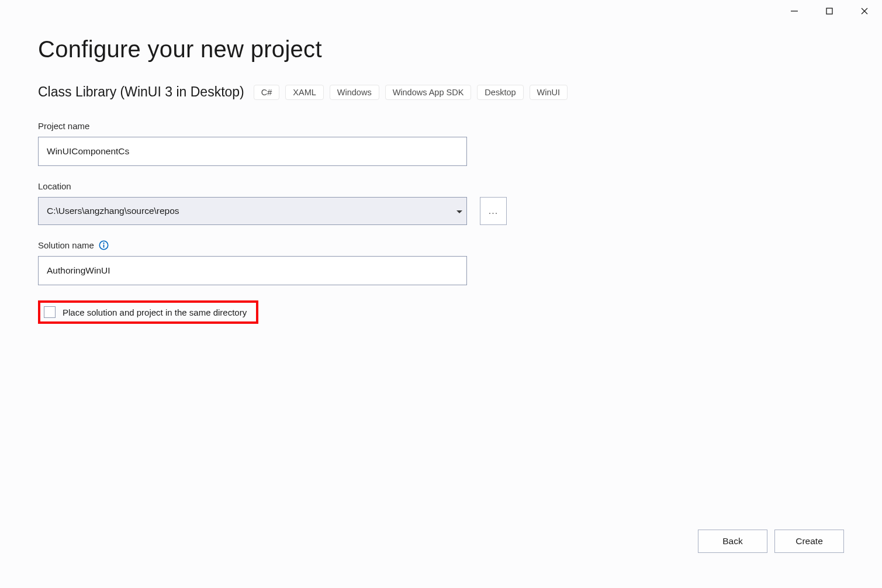 The image size is (882, 588). Describe the element at coordinates (500, 92) in the screenshot. I see `tag: Desktop` at that location.